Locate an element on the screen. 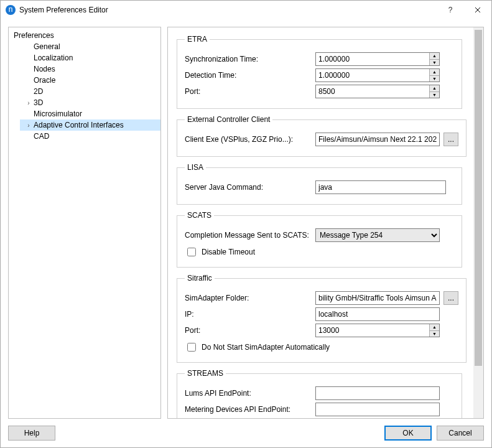 The image size is (492, 448). streams-meter-dev-input is located at coordinates (378, 409).